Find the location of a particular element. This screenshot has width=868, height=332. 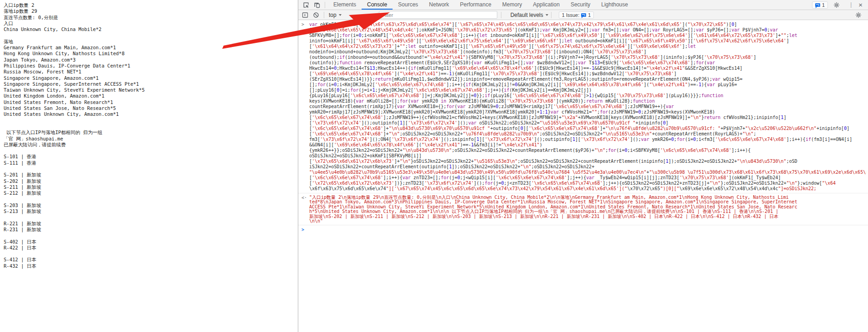

console-result-line: 新加坡\nS-202 | 新加坡\nS-211 | 新加坡\nS-212 | 新… is located at coordinates (587, 217).